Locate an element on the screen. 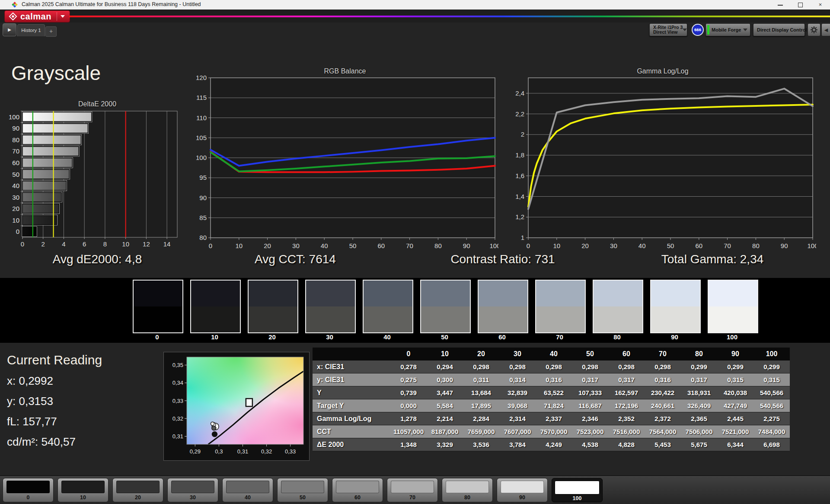  table-cell: 540,566 is located at coordinates (772, 406).